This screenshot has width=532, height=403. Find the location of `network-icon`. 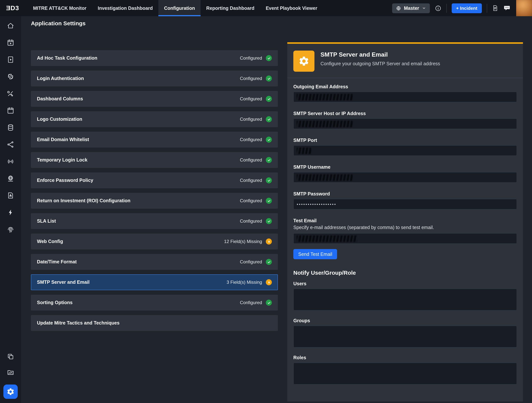

network-icon is located at coordinates (11, 144).